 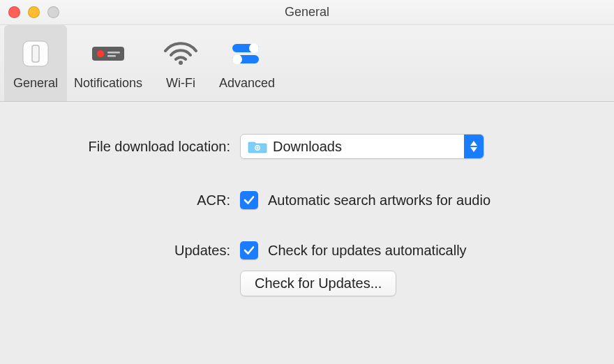 What do you see at coordinates (53, 13) in the screenshot?
I see `zoom-icon` at bounding box center [53, 13].